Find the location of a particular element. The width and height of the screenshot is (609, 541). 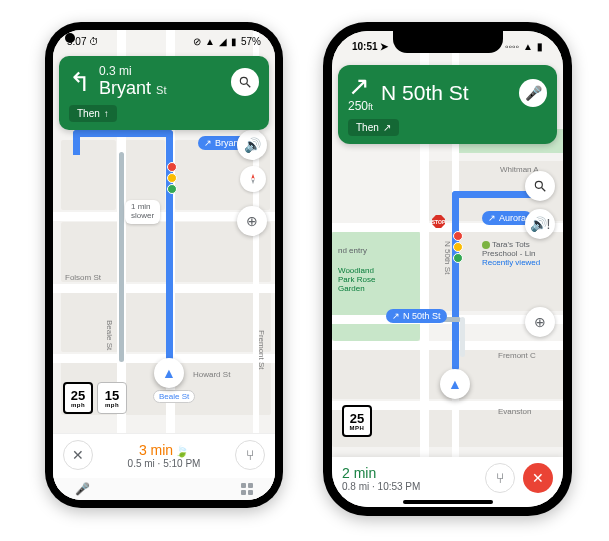

speed-limit-sign: 25MPH is located at coordinates (357, 421).